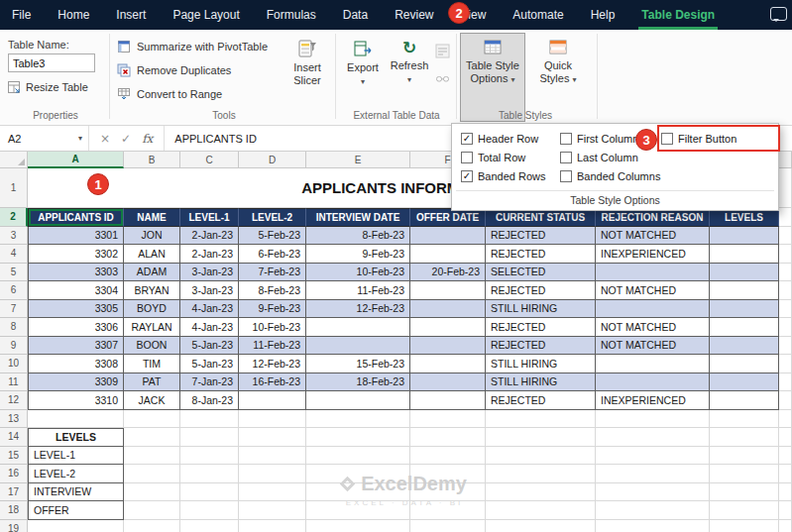 The height and width of the screenshot is (532, 792). What do you see at coordinates (273, 365) in the screenshot?
I see `cell-d10: 12-Feb-23` at bounding box center [273, 365].